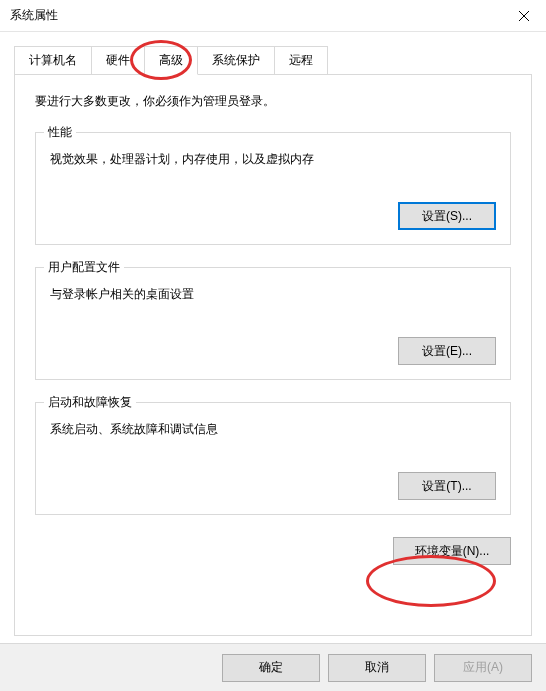  What do you see at coordinates (377, 668) in the screenshot?
I see `cancel-button: 取消` at bounding box center [377, 668].